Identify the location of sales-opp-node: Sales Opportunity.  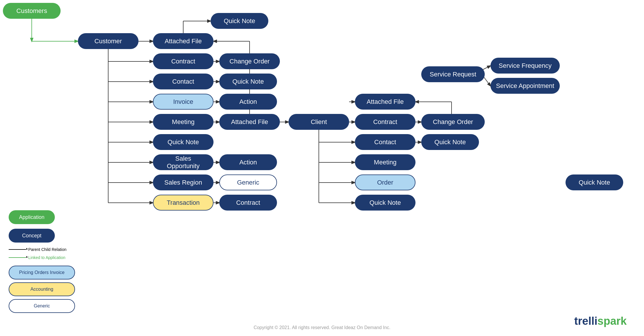
(183, 162).